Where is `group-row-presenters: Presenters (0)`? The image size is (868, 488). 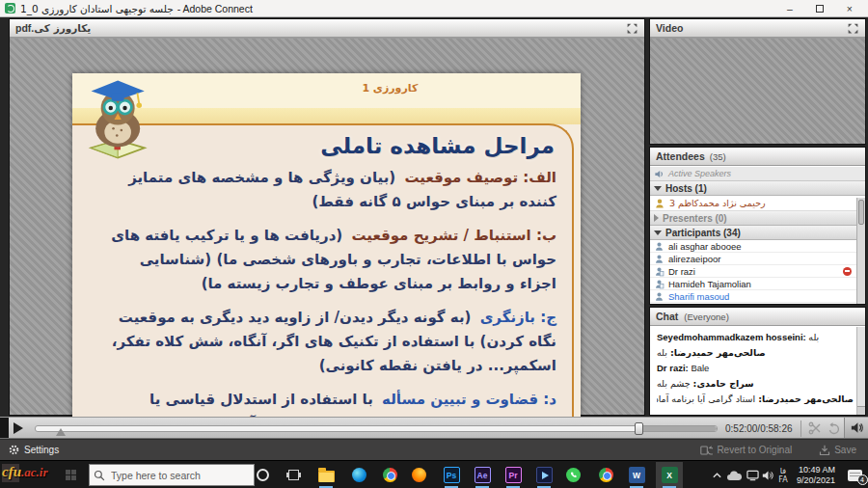 group-row-presenters: Presenters (0) is located at coordinates (758, 218).